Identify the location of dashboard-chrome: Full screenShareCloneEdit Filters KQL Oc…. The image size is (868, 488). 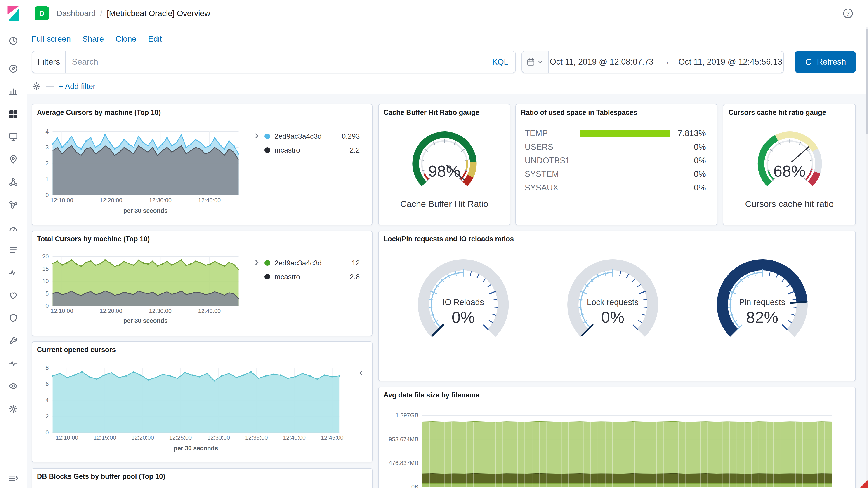
(447, 61).